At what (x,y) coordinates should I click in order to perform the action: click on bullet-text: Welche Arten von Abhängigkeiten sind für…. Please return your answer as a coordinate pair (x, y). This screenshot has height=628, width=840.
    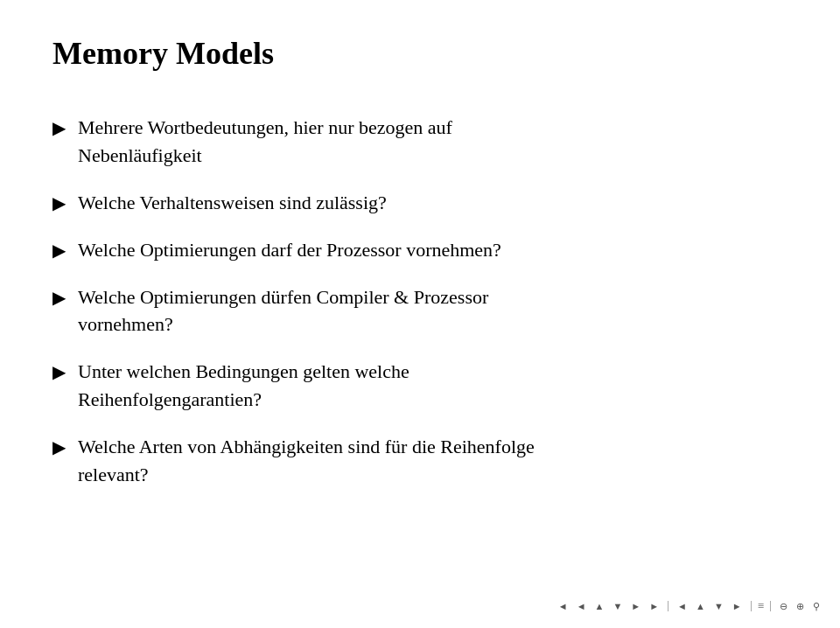
    Looking at the image, I should click on (432, 461).